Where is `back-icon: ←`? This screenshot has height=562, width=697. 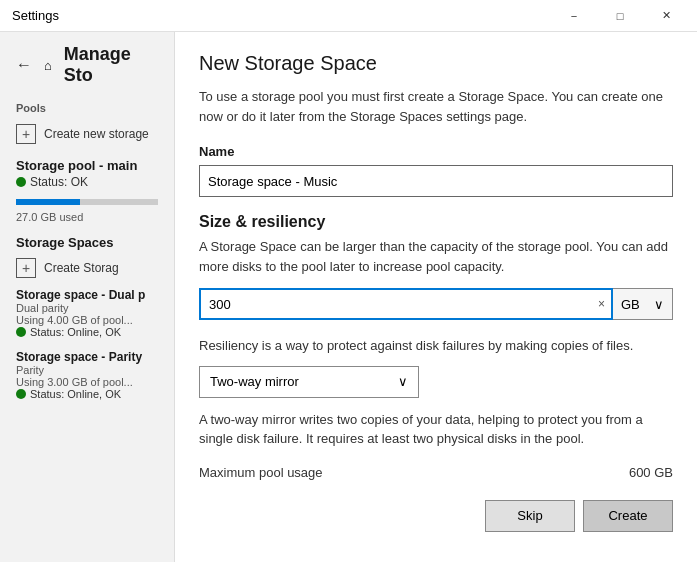
back-icon: ← is located at coordinates (24, 65).